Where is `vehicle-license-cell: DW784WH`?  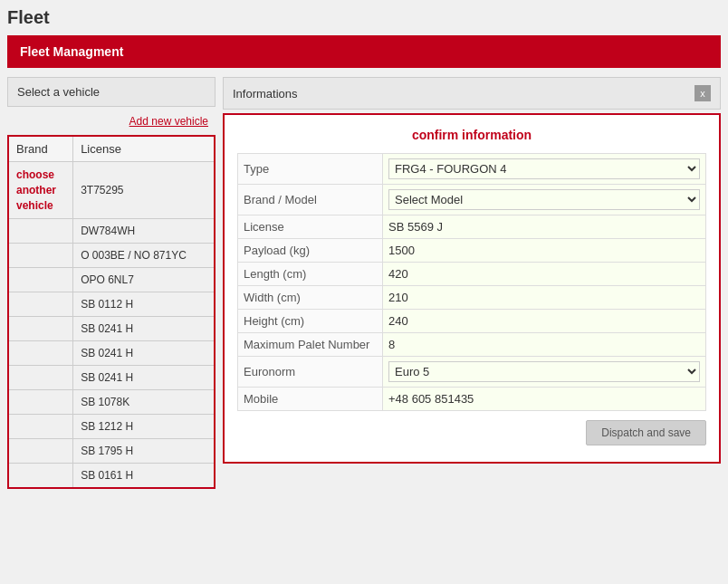
vehicle-license-cell: DW784WH is located at coordinates (144, 232).